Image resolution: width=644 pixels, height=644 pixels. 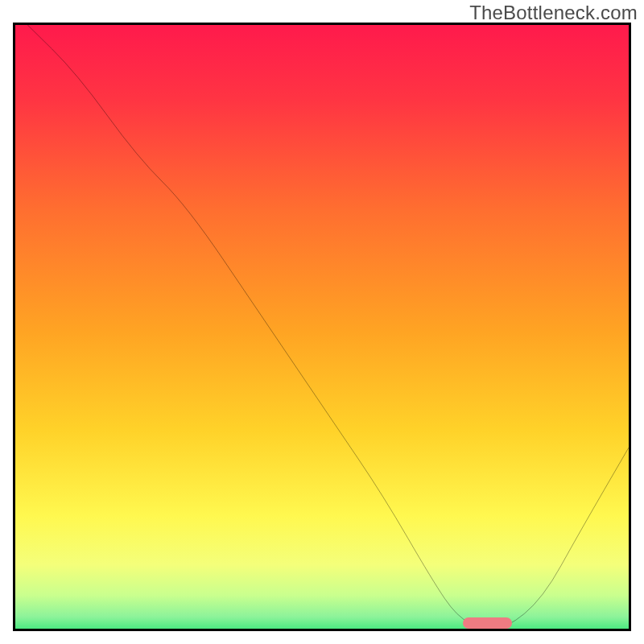 I want to click on watermark-text: TheBottleneck.com, so click(x=554, y=13).